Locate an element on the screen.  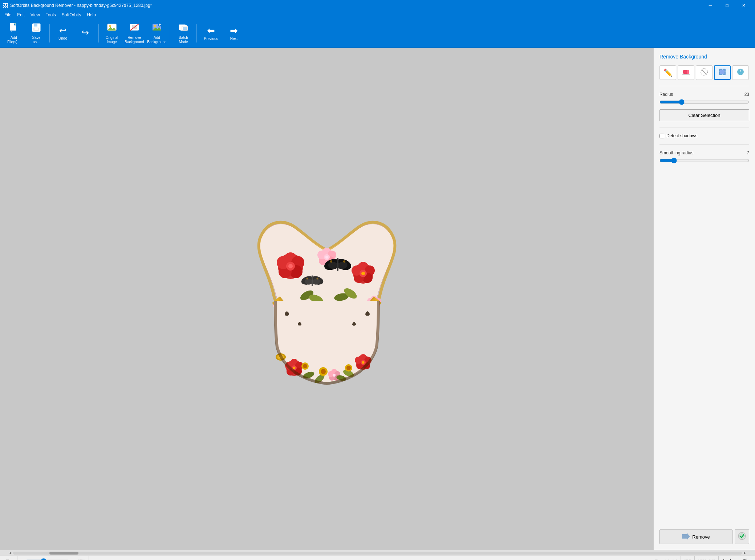
magic-select-button is located at coordinates (722, 73).